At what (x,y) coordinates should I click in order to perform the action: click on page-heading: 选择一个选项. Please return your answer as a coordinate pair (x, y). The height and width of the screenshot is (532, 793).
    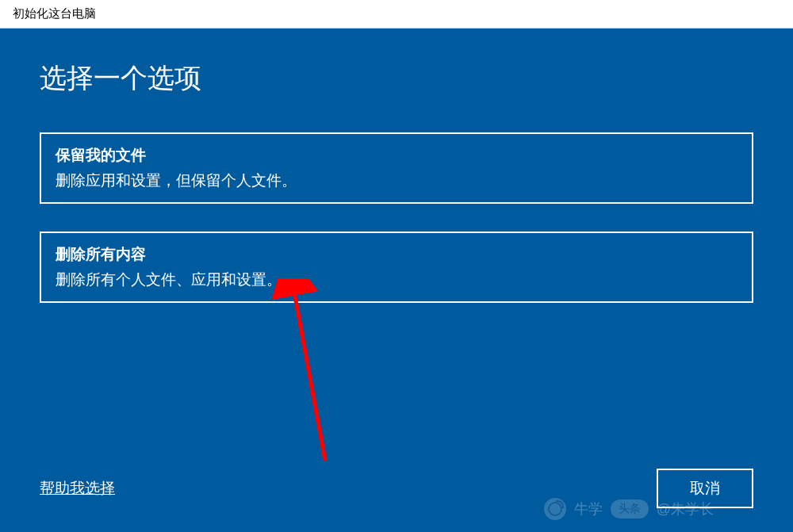
    Looking at the image, I should click on (396, 78).